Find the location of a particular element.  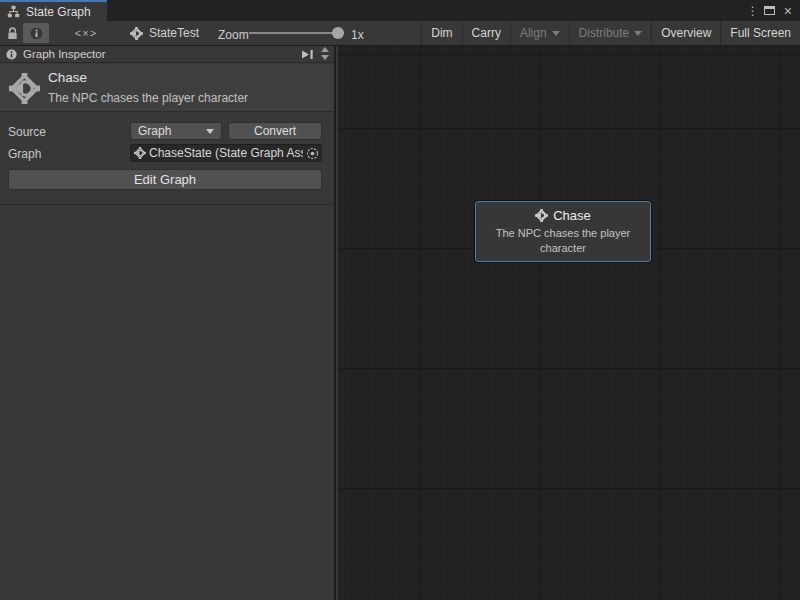

values-toggle-button: <×> is located at coordinates (86, 33).